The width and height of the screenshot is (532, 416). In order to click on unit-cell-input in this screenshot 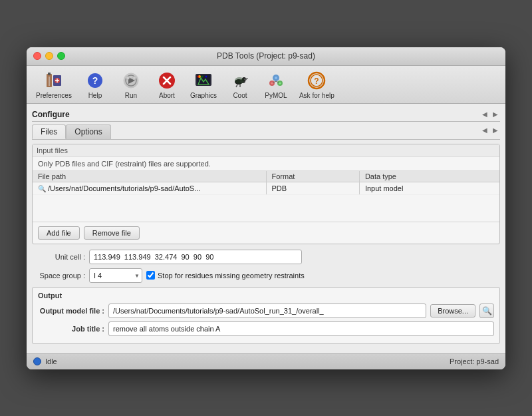, I will do `click(196, 257)`.